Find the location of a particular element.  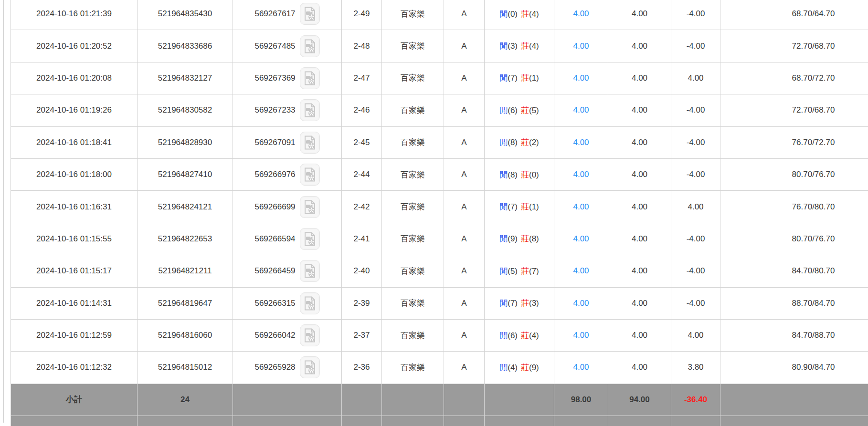

subtotal-win-loss-total: -36.40 is located at coordinates (696, 400).